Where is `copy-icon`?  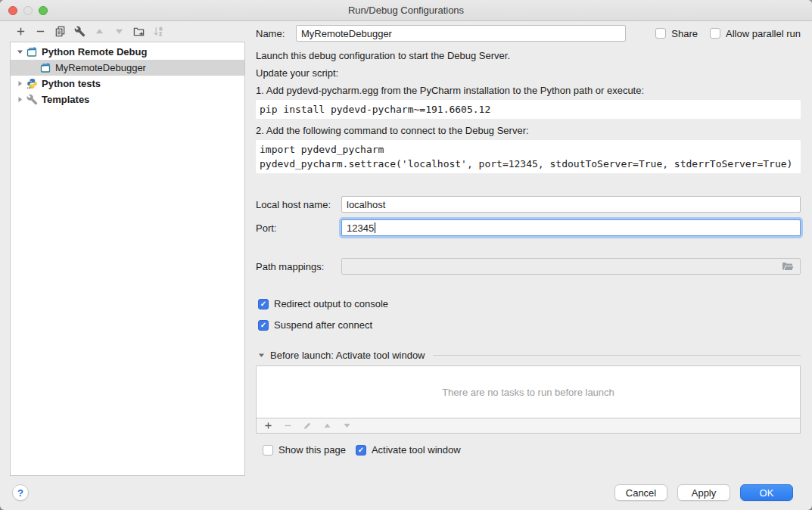 copy-icon is located at coordinates (61, 32).